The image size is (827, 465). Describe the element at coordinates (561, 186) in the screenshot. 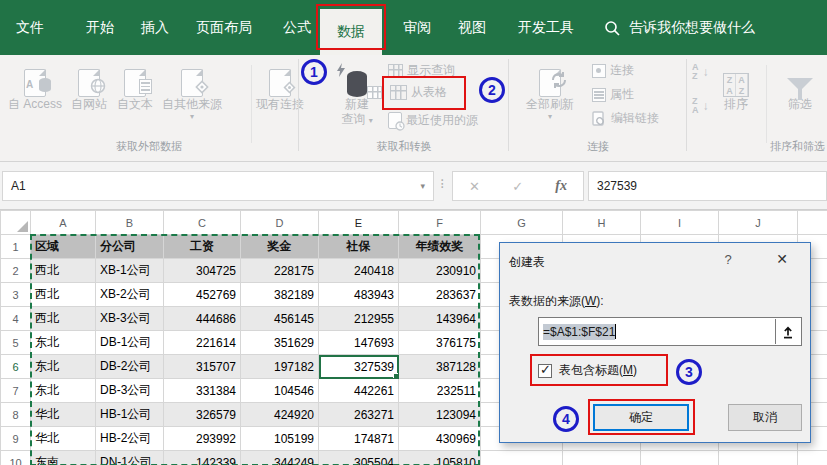

I see `insert-function-icon: fx` at that location.